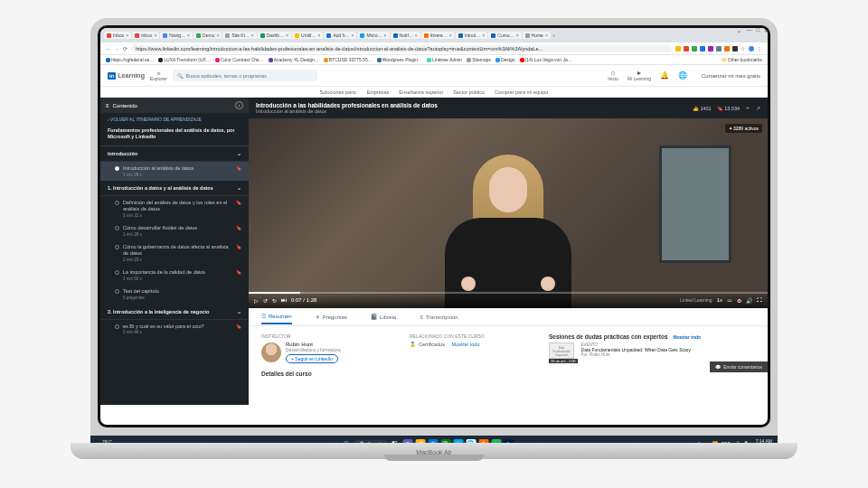 Image resolution: width=868 pixels, height=488 pixels. I want to click on play-icon: ▷, so click(257, 300).